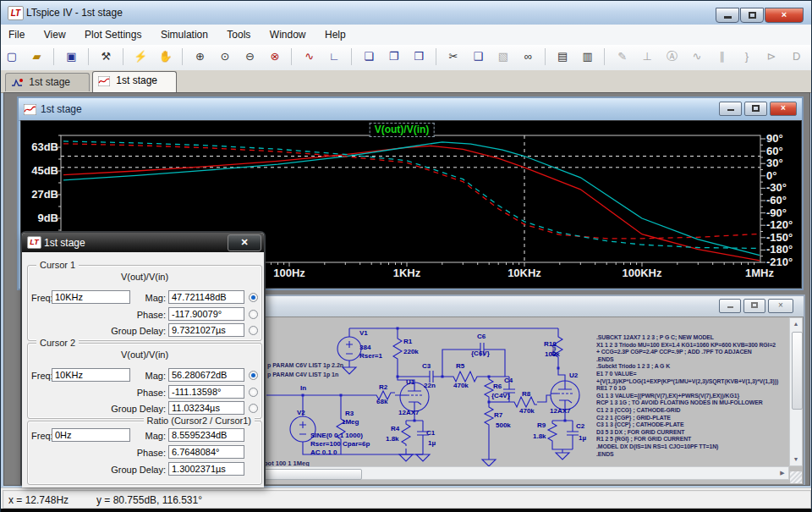 The height and width of the screenshot is (512, 812). What do you see at coordinates (303, 388) in the screenshot?
I see `net-label-in: In` at bounding box center [303, 388].